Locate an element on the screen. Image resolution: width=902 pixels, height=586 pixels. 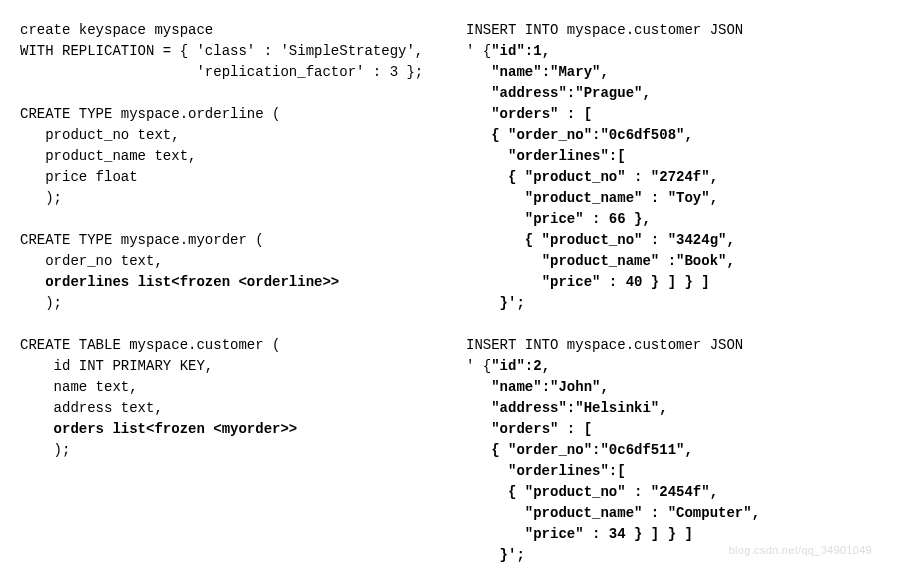
bold-code: orders list<frozen <myorder>> is located at coordinates (176, 429).